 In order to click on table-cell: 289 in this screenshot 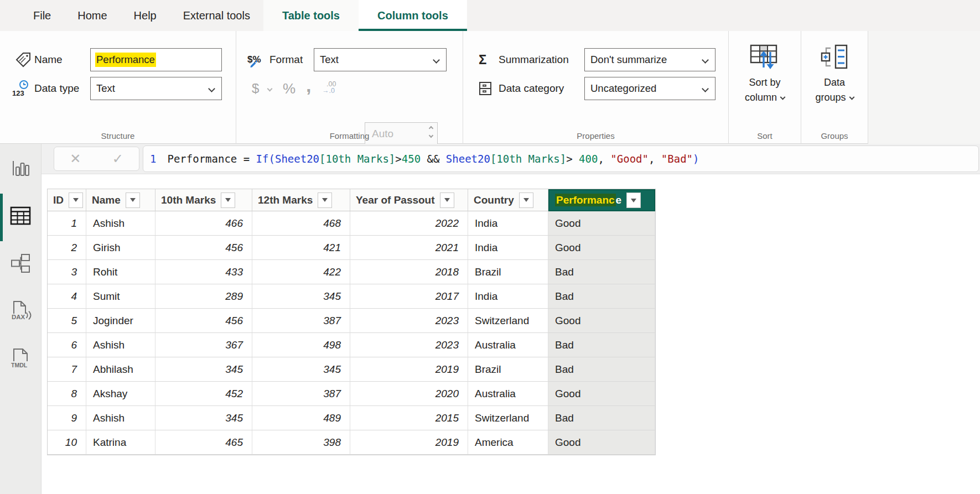, I will do `click(204, 297)`.